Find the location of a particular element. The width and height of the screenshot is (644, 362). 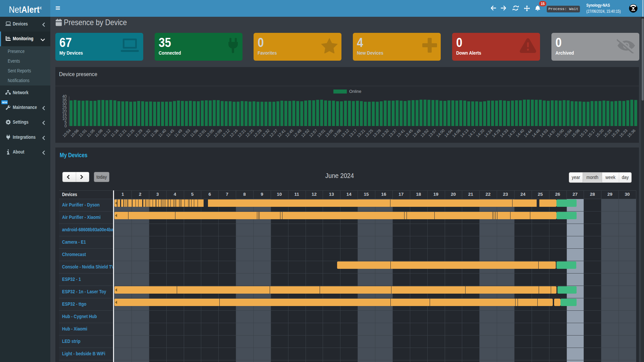

svg-text: 12:12 is located at coordinates (226, 133).